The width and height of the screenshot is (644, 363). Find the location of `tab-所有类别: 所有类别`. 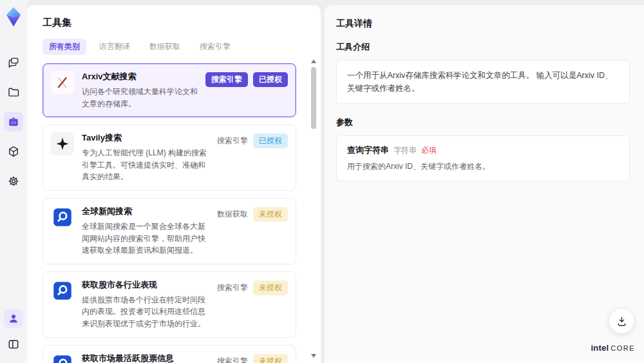

tab-所有类别: 所有类别 is located at coordinates (64, 46).